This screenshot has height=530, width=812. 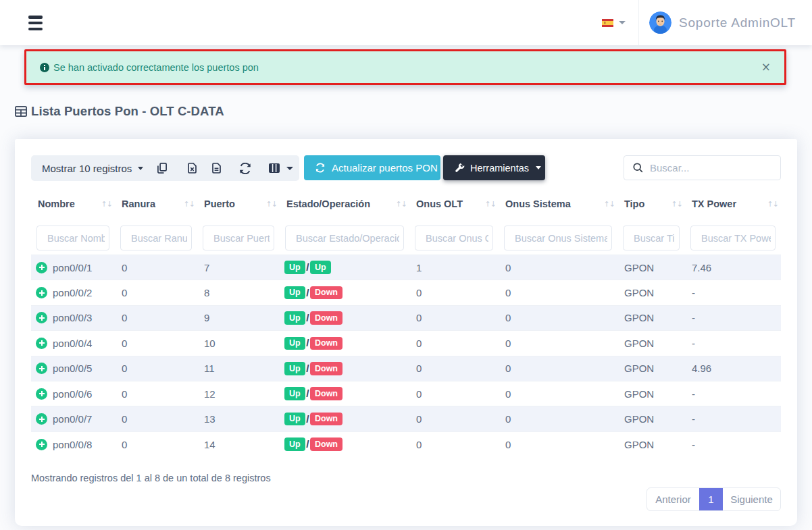 I want to click on column-header: Estado/Operación↑↓, so click(x=345, y=204).